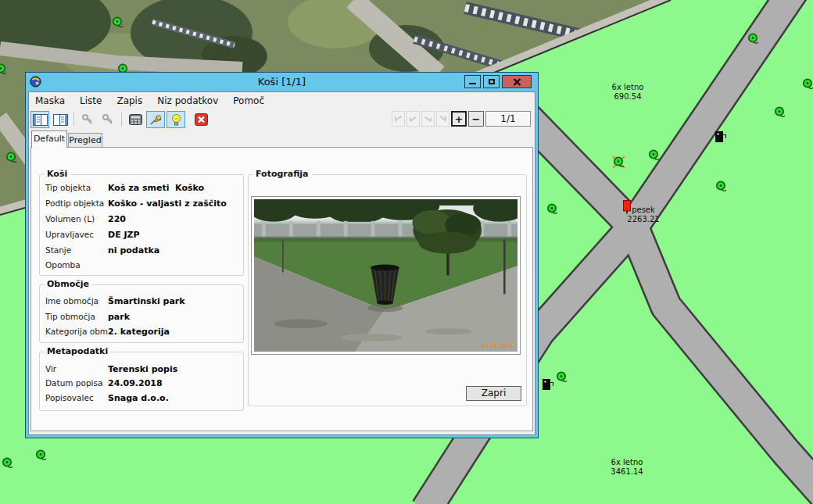 The image size is (813, 504). I want to click on close-mask-button, so click(201, 120).